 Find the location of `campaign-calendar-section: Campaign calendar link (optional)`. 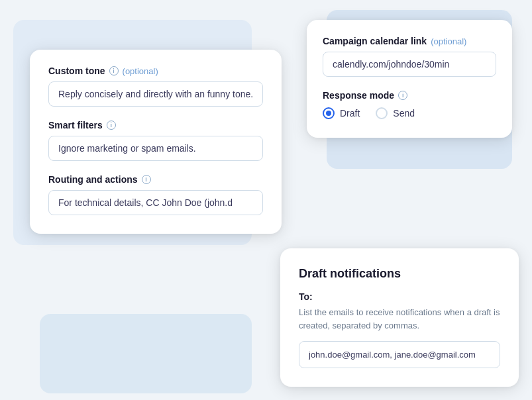

campaign-calendar-section: Campaign calendar link (optional) is located at coordinates (409, 56).